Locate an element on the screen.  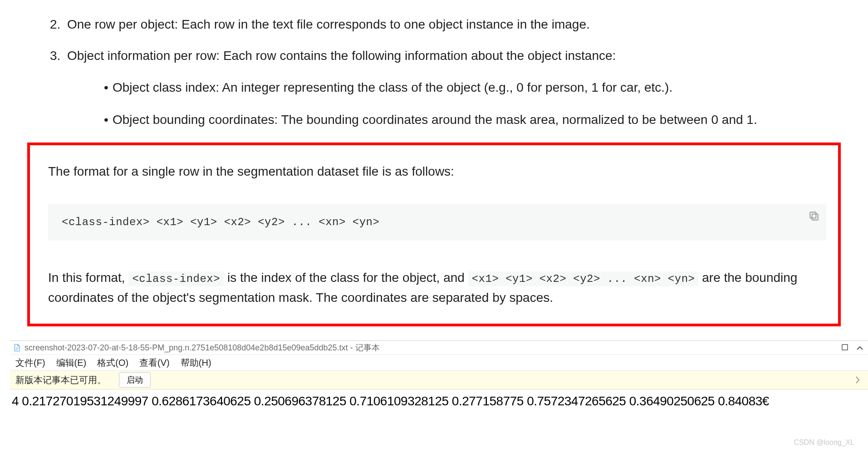
bullet-text: Object bounding coordinates: The boundin… is located at coordinates (435, 120).